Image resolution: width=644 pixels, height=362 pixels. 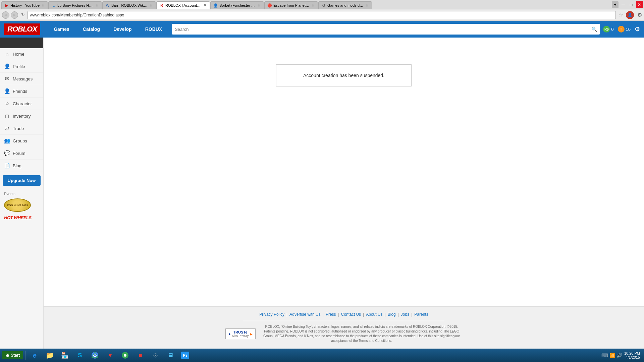 What do you see at coordinates (405, 314) in the screenshot?
I see `footer-link-jobs: Jobs` at bounding box center [405, 314].